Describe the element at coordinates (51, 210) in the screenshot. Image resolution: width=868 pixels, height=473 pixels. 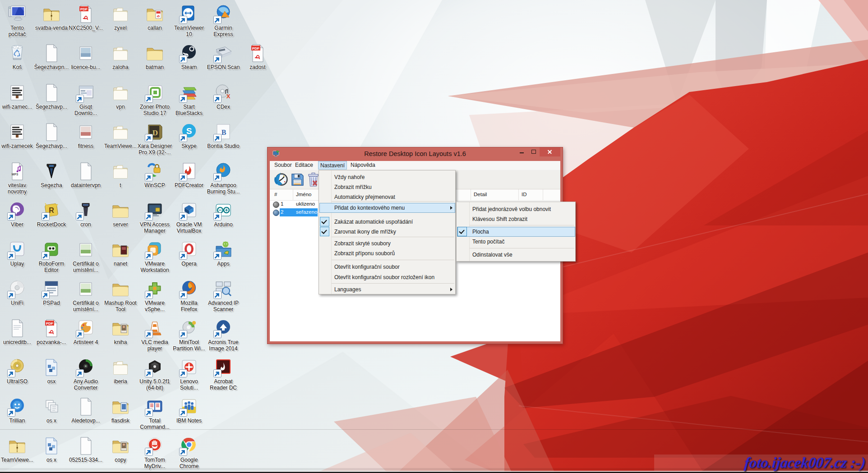
I see `svg-text: R` at that location.